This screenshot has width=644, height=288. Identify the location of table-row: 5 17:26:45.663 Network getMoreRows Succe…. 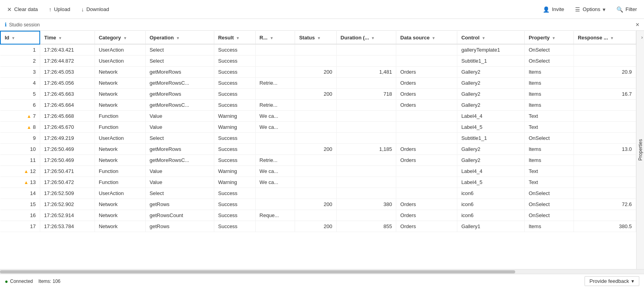
(318, 94).